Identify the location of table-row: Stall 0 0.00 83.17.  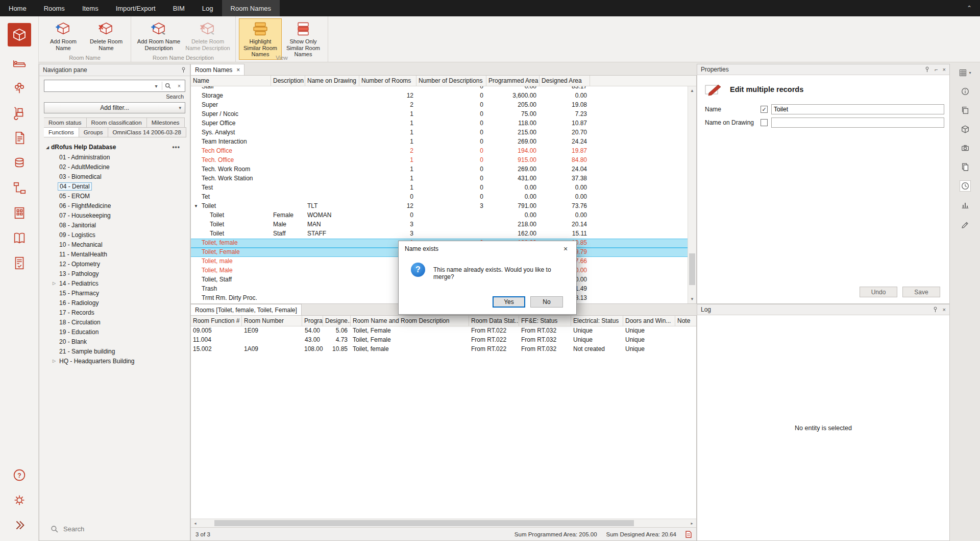
(439, 89).